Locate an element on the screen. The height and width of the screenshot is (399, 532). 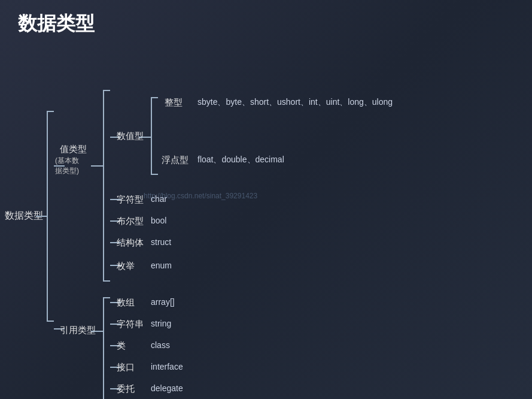
struct-type-value: struct is located at coordinates (161, 242).